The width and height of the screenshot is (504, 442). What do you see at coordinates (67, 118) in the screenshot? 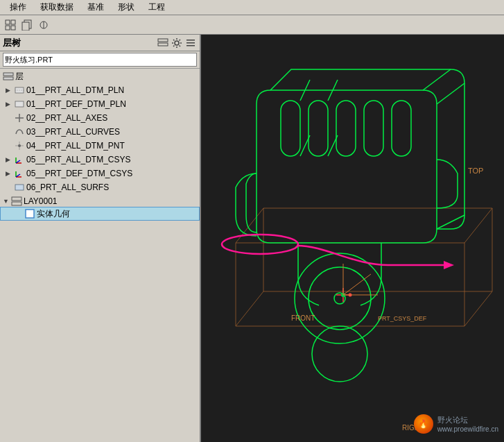
I see `item-label-3: 02__PRT_ALL_AXES` at bounding box center [67, 118].